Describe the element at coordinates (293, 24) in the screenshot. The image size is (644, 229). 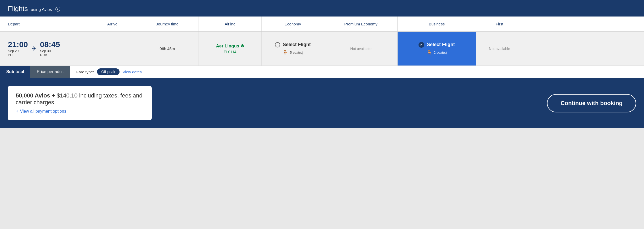
I see `col-economy: Economy` at that location.